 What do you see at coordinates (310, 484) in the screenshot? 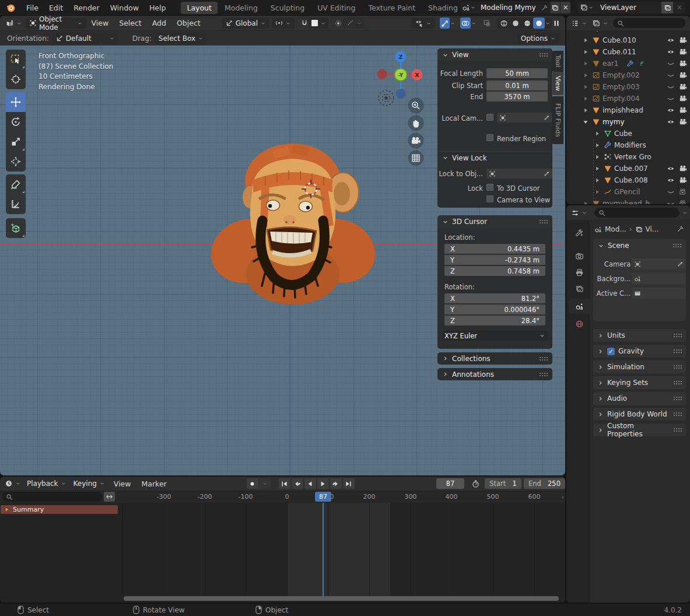
I see `play-reverse-button` at bounding box center [310, 484].